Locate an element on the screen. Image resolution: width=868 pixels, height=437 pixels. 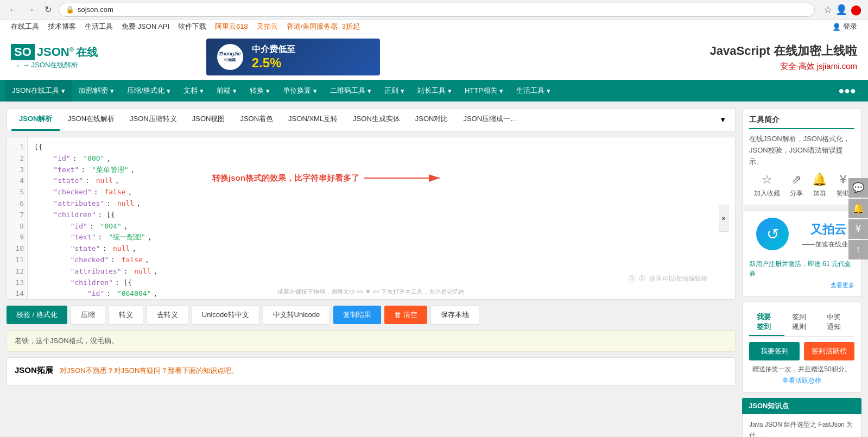
unicode-to-chinese-button: Unicode转中文 is located at coordinates (226, 315).